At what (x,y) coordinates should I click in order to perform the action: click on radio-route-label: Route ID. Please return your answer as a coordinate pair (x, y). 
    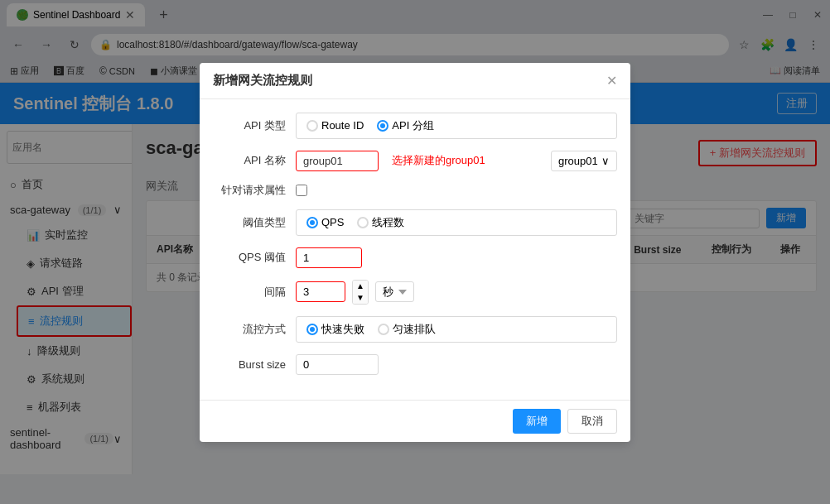
    Looking at the image, I should click on (343, 126).